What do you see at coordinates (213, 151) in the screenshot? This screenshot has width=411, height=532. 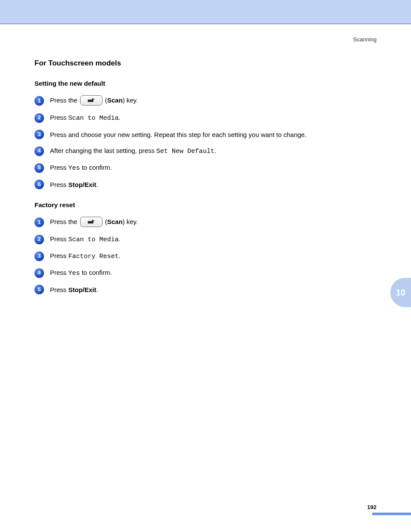 I see `step-text: After changing the last setting, press S…` at bounding box center [213, 151].